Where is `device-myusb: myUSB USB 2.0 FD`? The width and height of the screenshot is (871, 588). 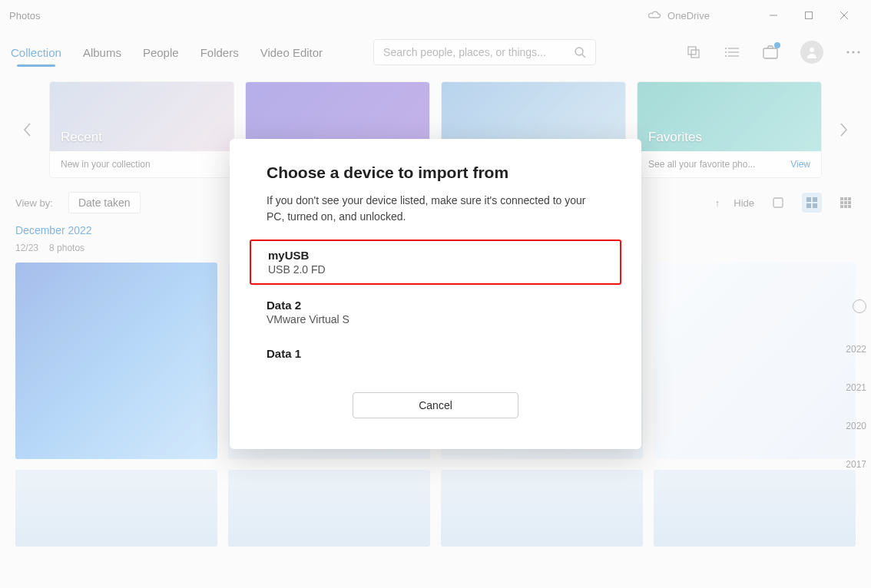
device-myusb: myUSB USB 2.0 FD is located at coordinates (436, 263).